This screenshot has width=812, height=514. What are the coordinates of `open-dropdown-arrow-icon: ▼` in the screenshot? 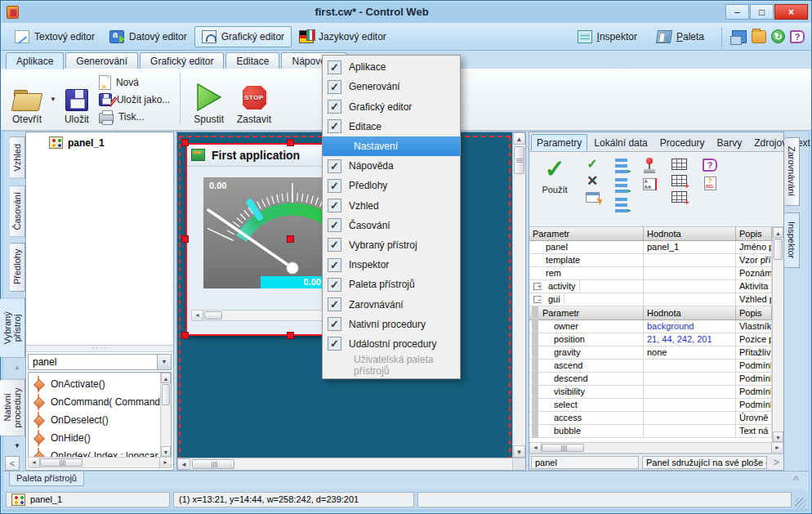 It's located at (53, 100).